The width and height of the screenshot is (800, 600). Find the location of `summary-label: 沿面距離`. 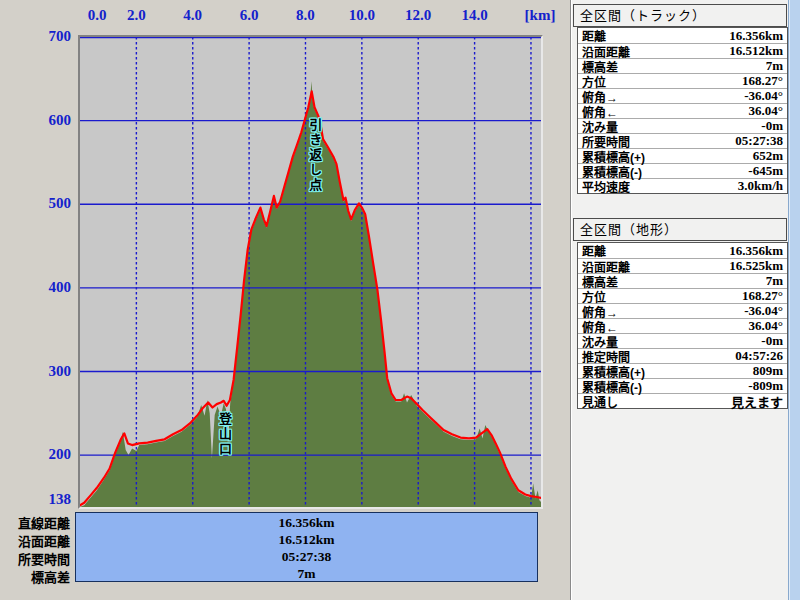

summary-label: 沿面距離 is located at coordinates (35, 540).